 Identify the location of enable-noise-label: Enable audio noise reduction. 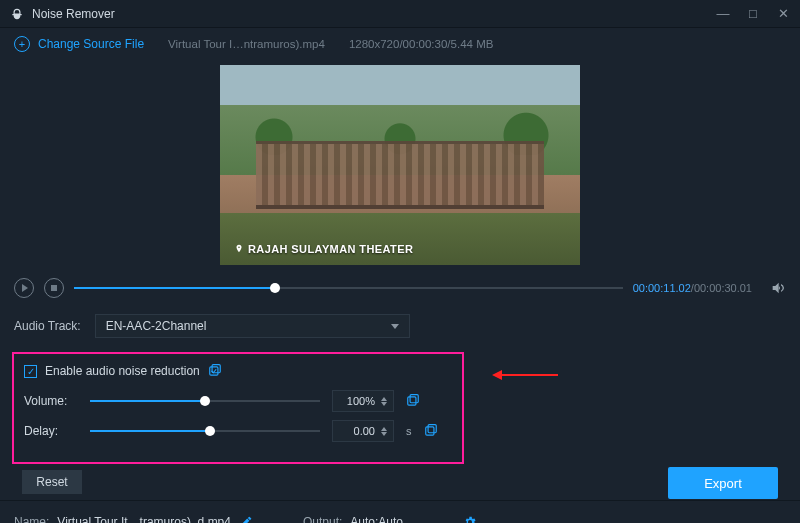
(122, 371).